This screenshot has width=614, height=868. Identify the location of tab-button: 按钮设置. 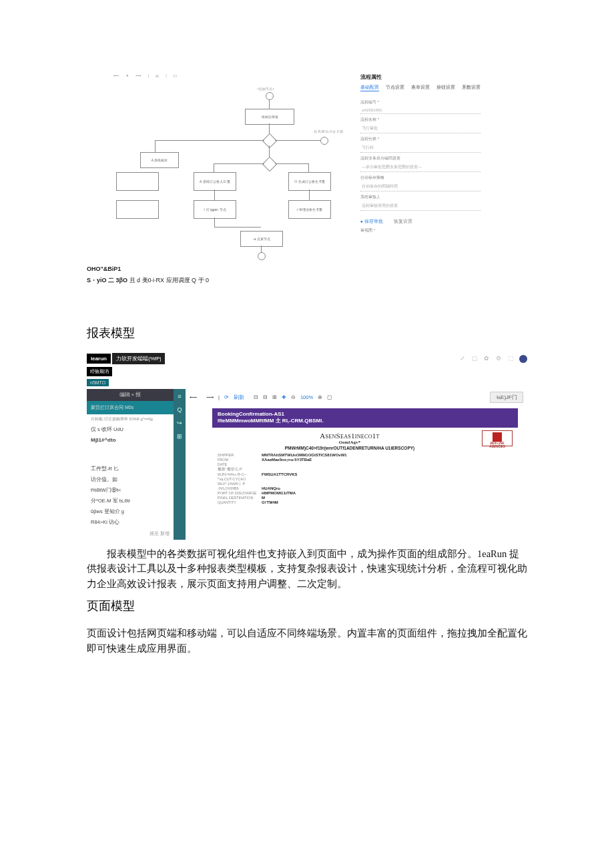
(446, 88).